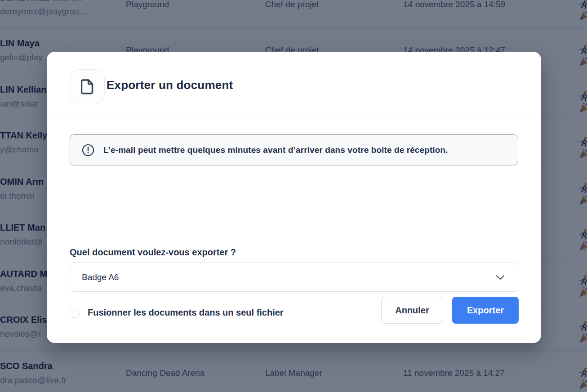 The width and height of the screenshot is (587, 392). Describe the element at coordinates (294, 310) in the screenshot. I see `modal-footer: Annuler Exporter` at that location.